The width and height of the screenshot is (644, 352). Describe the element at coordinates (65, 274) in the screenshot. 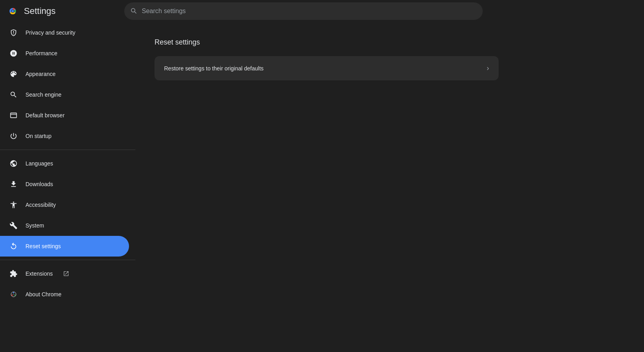

I see `sidebar-item-extensions: Extensions` at that location.